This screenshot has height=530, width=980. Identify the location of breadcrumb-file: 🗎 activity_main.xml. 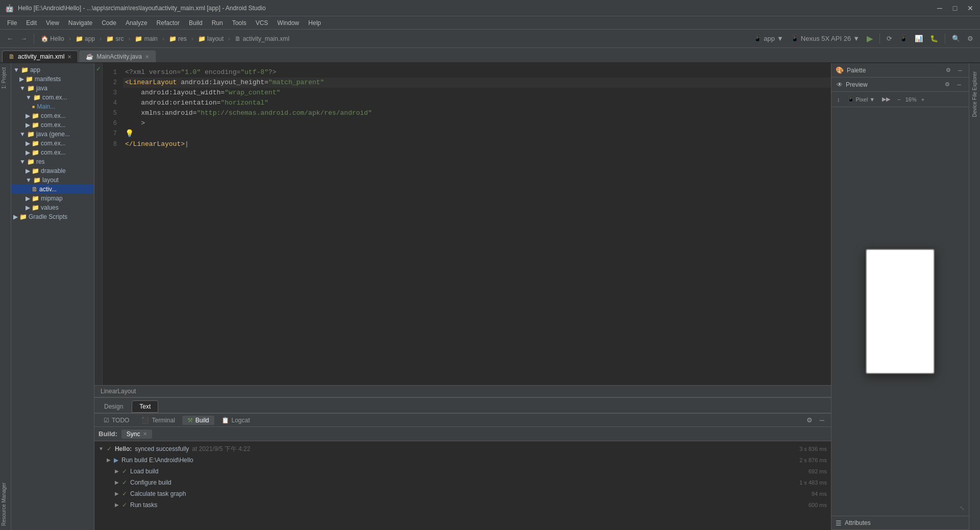
(262, 39).